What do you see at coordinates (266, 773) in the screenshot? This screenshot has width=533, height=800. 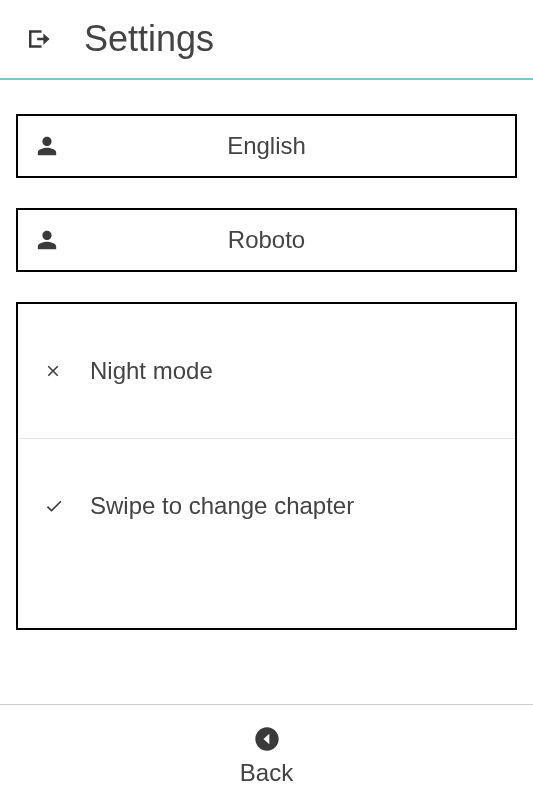 I see `back-label: Back` at bounding box center [266, 773].